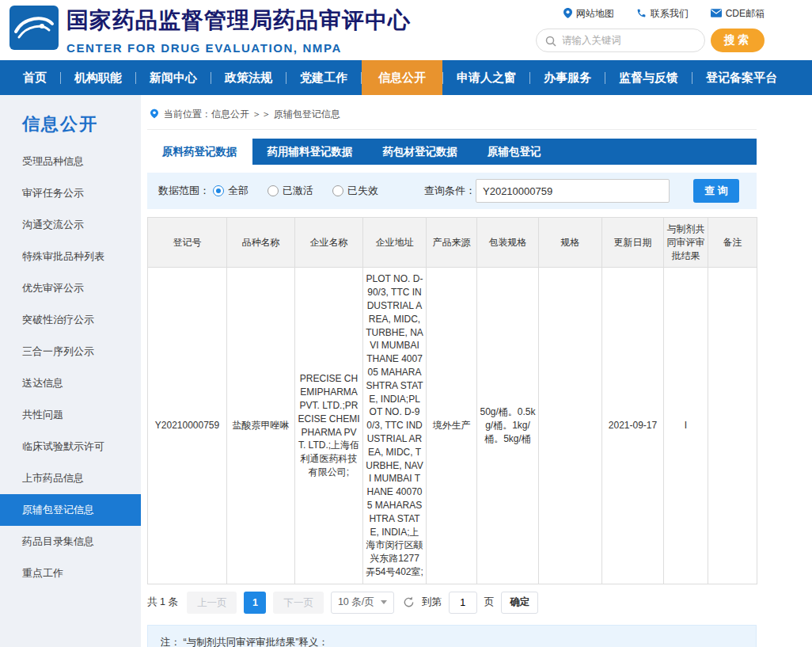 The width and height of the screenshot is (812, 647). Describe the element at coordinates (70, 383) in the screenshot. I see `sidebar-item-delivery-info: 送达信息` at that location.